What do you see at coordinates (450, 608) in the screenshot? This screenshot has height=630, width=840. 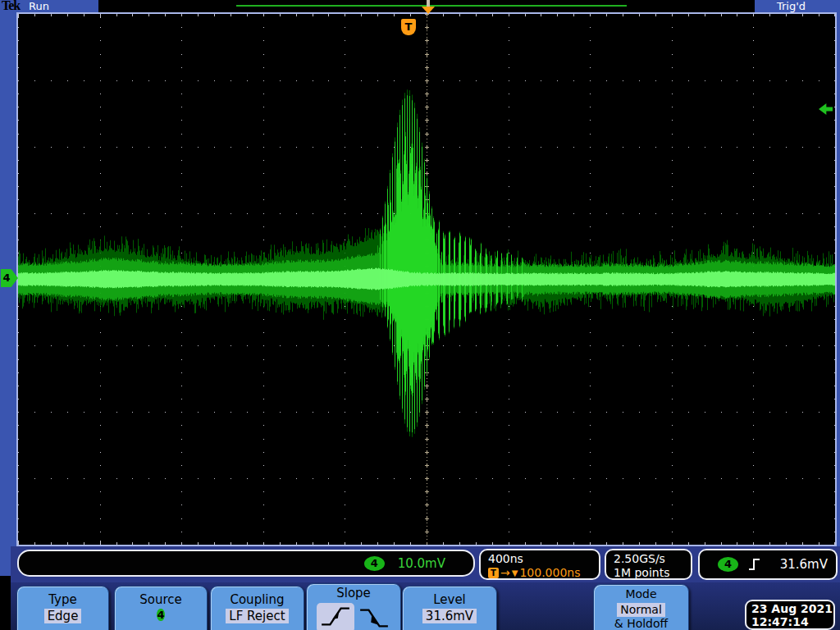 I see `menu-button-level: Level 31.6mV` at bounding box center [450, 608].